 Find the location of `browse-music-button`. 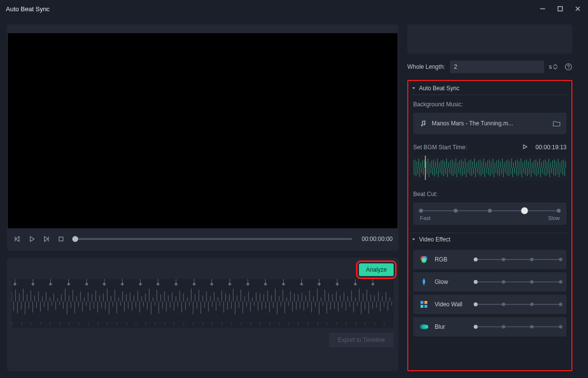

browse-music-button is located at coordinates (557, 123).